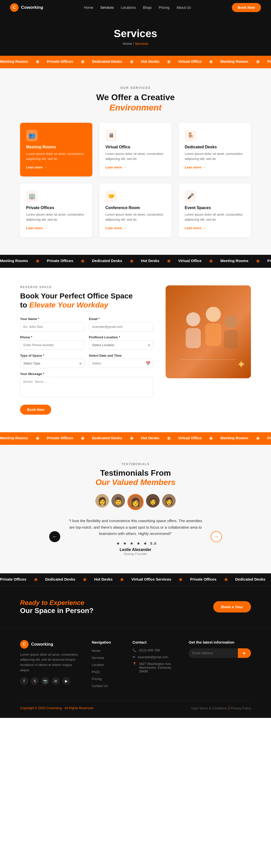 Image resolution: width=271 pixels, height=868 pixels. Describe the element at coordinates (56, 210) in the screenshot. I see `service-card-private: 🏢 Private Offices Lorem ipsum dolor sit …` at that location.